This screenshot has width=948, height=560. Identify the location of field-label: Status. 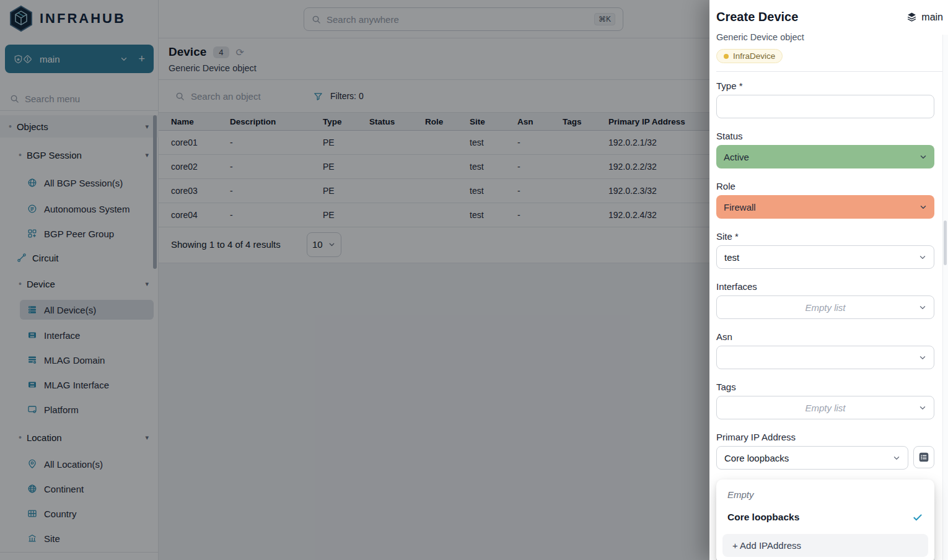
(825, 136).